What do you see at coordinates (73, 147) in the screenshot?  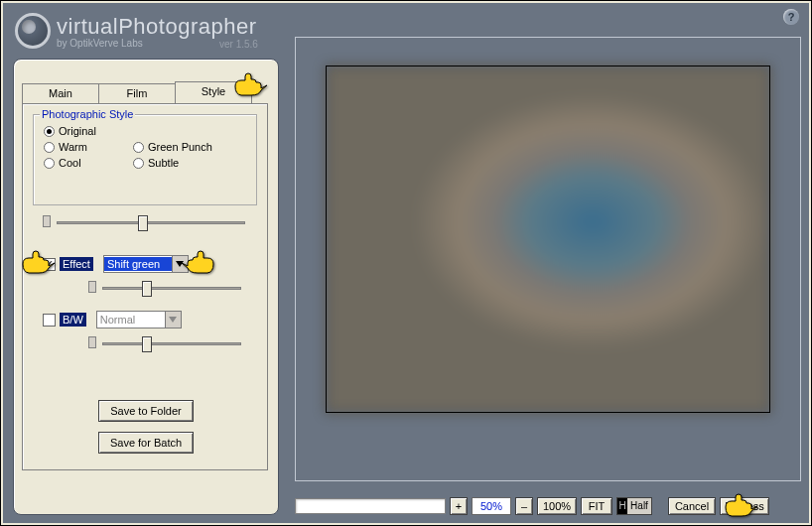 I see `radio-label: Warm` at bounding box center [73, 147].